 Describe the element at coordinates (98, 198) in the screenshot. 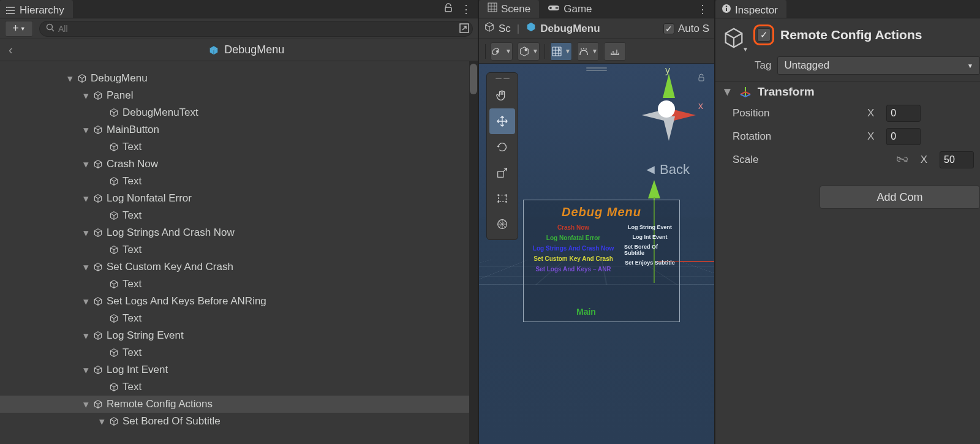

I see `gameobject-wire-icon` at that location.